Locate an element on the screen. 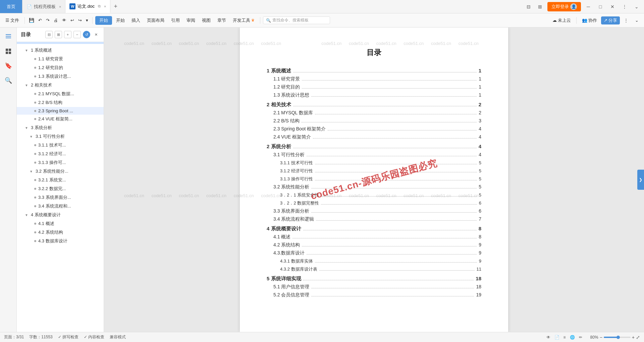 The image size is (644, 342). share-icon: ↗ is located at coordinates (606, 20).